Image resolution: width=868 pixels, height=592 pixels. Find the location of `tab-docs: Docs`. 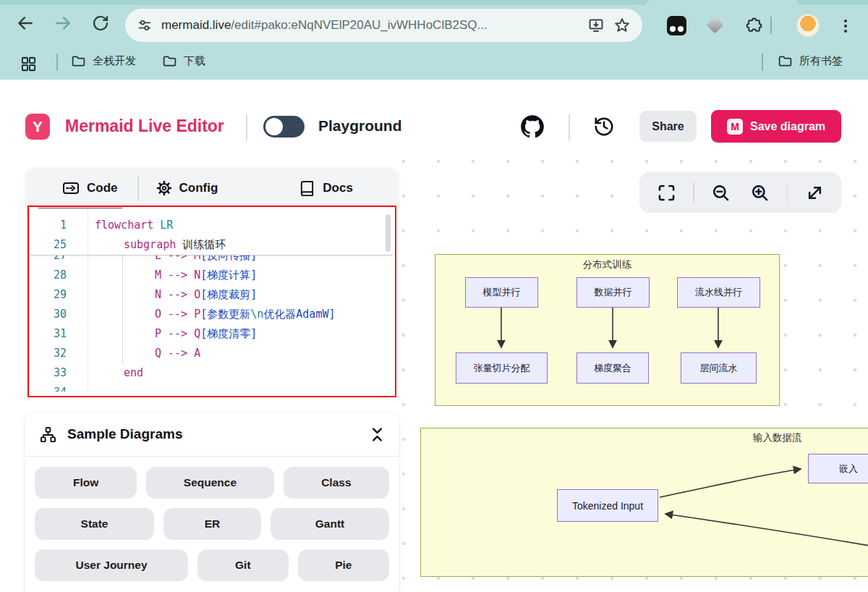

tab-docs: Docs is located at coordinates (326, 188).